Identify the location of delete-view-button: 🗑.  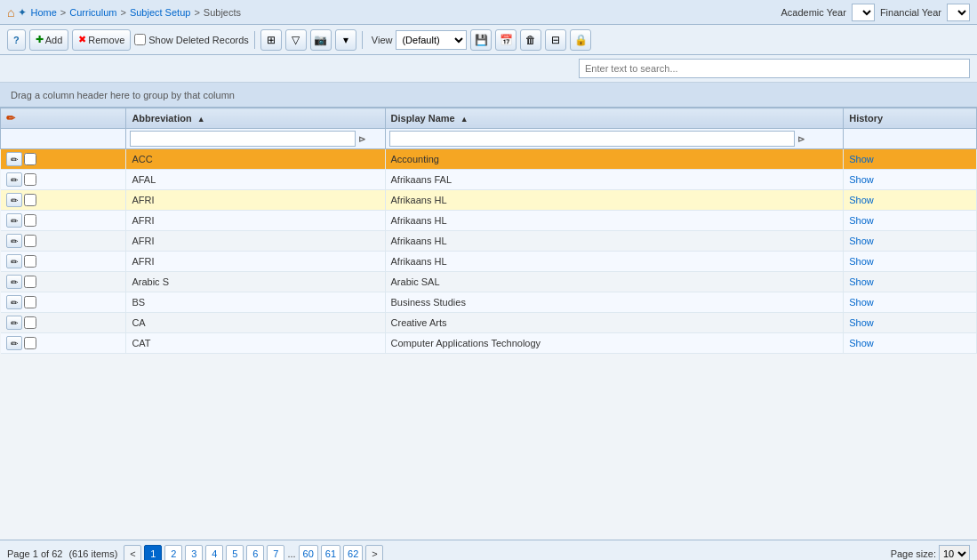
(531, 40).